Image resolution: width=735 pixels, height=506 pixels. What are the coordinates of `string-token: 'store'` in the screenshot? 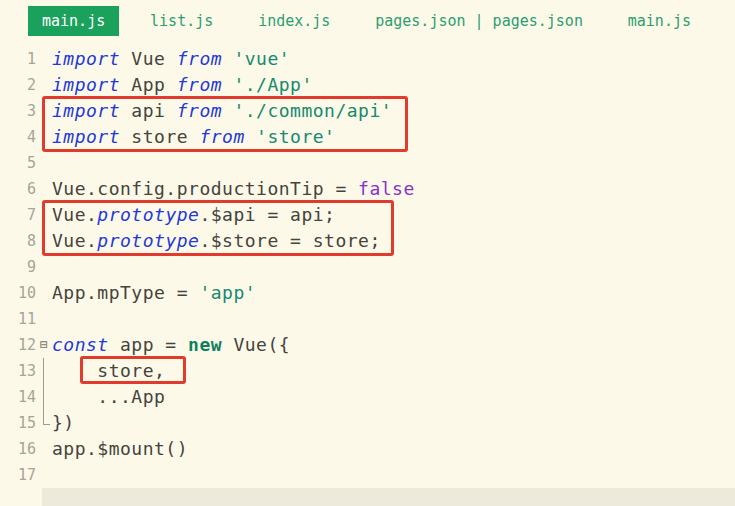 It's located at (290, 136).